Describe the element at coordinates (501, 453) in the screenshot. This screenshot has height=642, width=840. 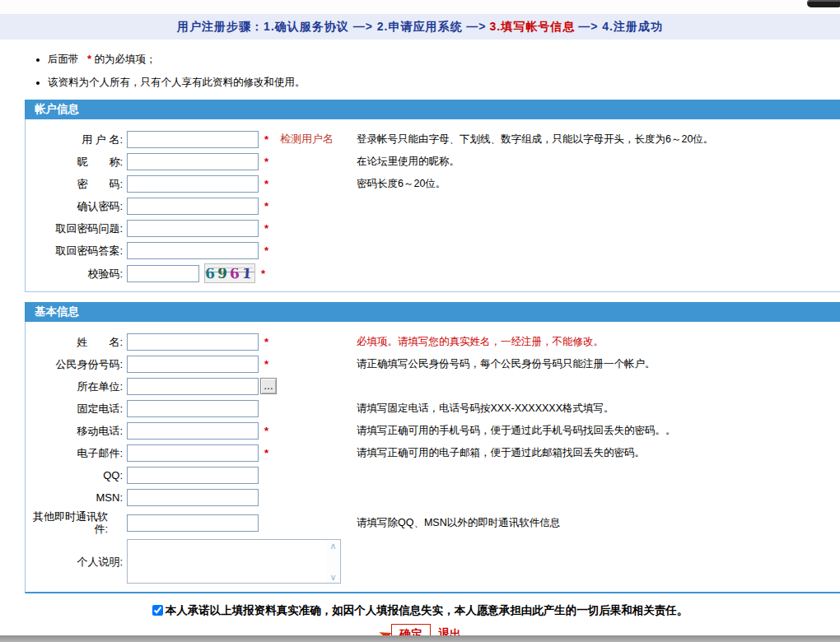
I see `email-help: 请填写正确可用的电子邮箱，便于通过此邮箱找回丢失的密码。` at that location.